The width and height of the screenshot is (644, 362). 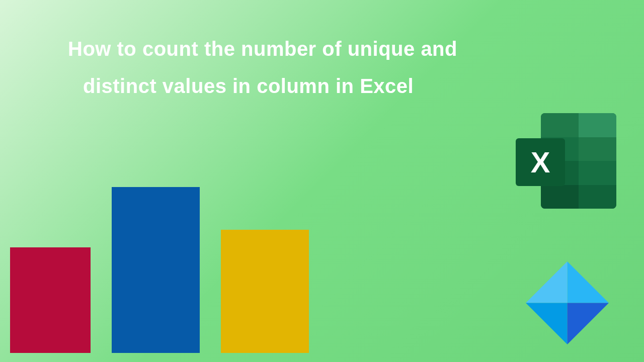 I want to click on excel-x-letter: X, so click(x=540, y=162).